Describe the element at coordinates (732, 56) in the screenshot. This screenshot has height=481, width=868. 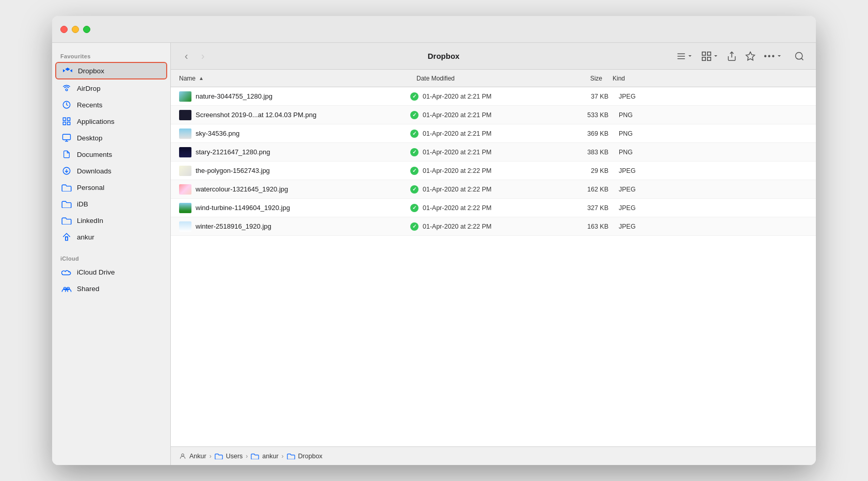
I see `share-button` at that location.